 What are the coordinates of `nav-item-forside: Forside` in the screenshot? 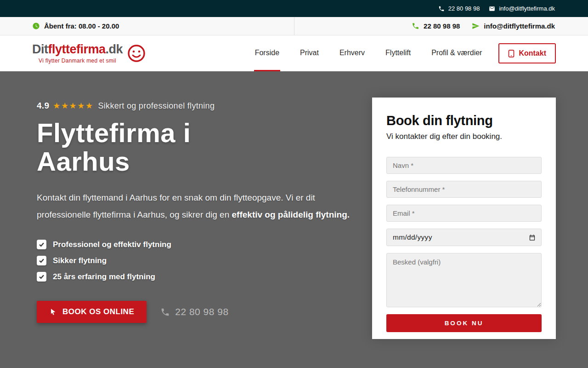 It's located at (267, 53).